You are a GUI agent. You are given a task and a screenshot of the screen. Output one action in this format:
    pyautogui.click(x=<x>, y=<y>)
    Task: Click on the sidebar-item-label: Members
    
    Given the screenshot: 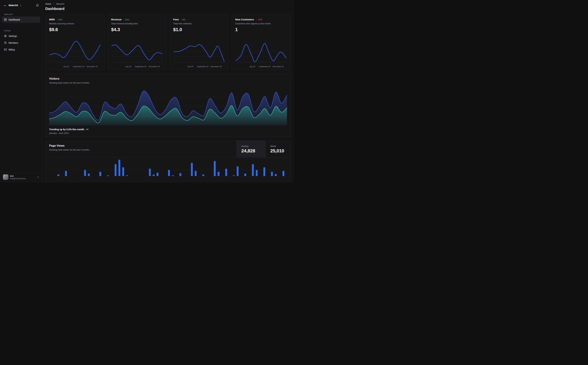 What is the action you would take?
    pyautogui.click(x=14, y=43)
    